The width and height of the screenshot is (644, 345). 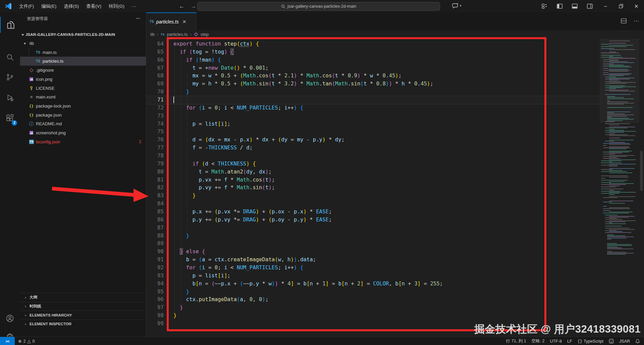 I want to click on file-row-tsconfig-json: TStsconfig.json2, so click(x=83, y=142).